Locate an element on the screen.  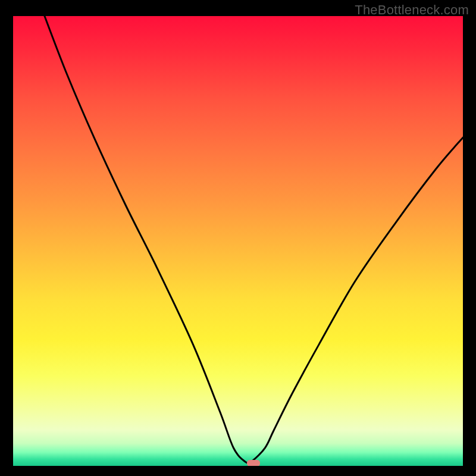
watermark-text: TheBottleneck.com is located at coordinates (412, 10).